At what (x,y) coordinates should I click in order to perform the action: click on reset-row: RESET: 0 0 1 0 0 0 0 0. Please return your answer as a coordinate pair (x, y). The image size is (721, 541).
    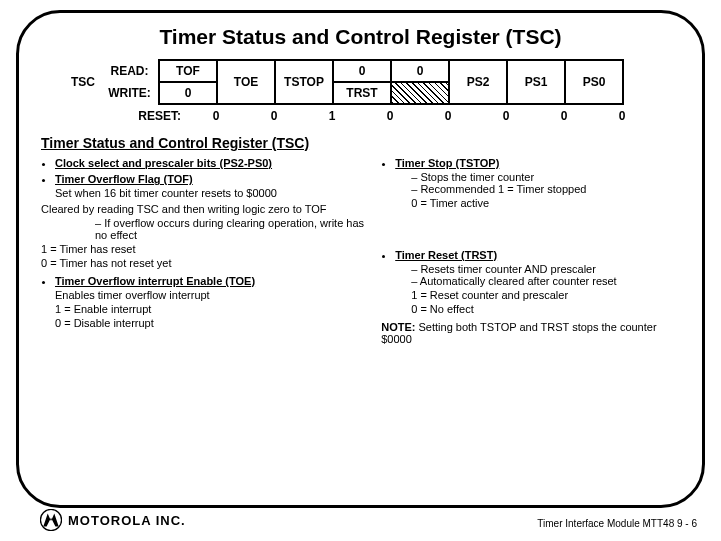
    Looking at the image, I should click on (361, 116).